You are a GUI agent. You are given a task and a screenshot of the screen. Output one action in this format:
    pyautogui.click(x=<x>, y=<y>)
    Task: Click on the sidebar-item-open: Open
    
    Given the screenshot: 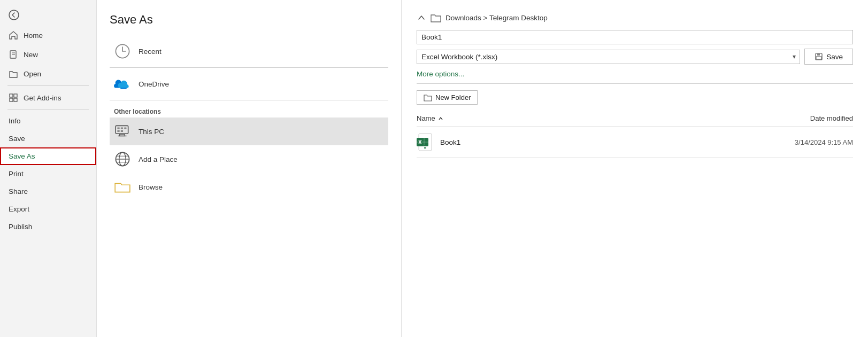 What is the action you would take?
    pyautogui.click(x=48, y=74)
    